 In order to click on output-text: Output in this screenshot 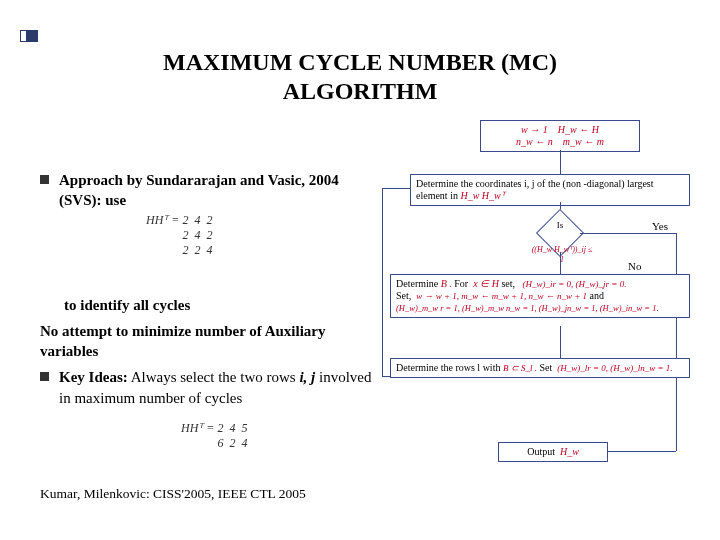, I will do `click(541, 452)`.